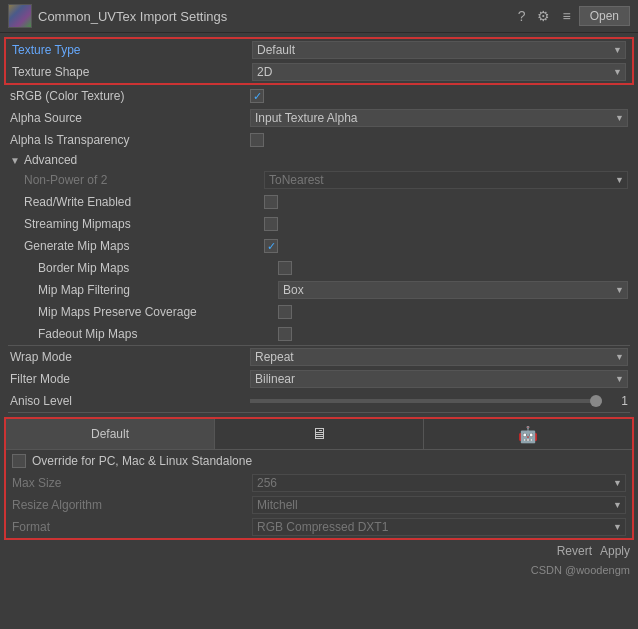 The width and height of the screenshot is (638, 629). I want to click on srgb-checkbox, so click(257, 96).